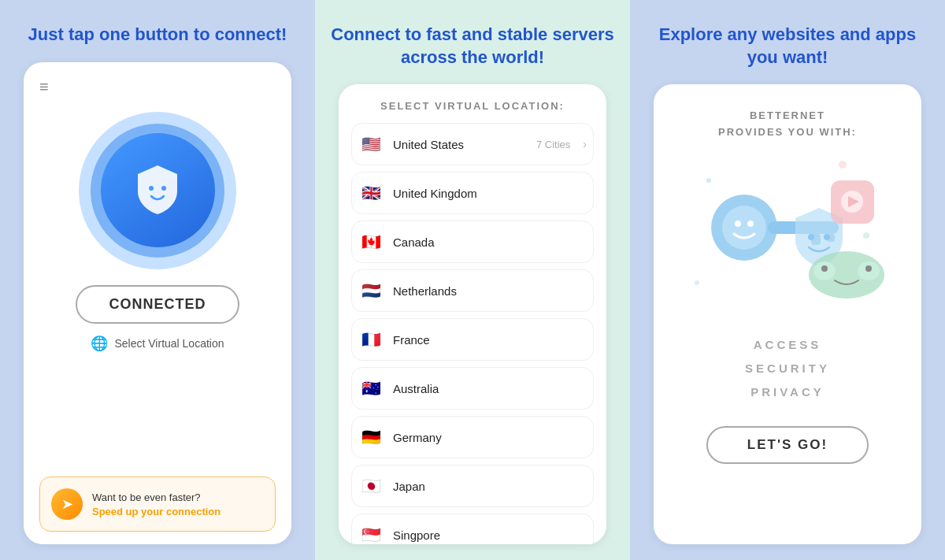  I want to click on location-flag: 🇬🇧, so click(371, 193).